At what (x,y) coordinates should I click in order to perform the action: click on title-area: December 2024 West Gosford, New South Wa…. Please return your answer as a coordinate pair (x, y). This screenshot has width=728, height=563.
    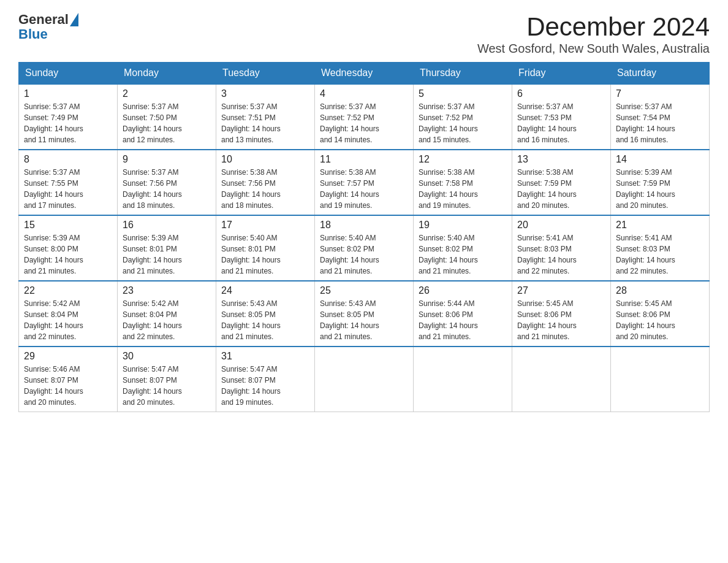
    Looking at the image, I should click on (593, 34).